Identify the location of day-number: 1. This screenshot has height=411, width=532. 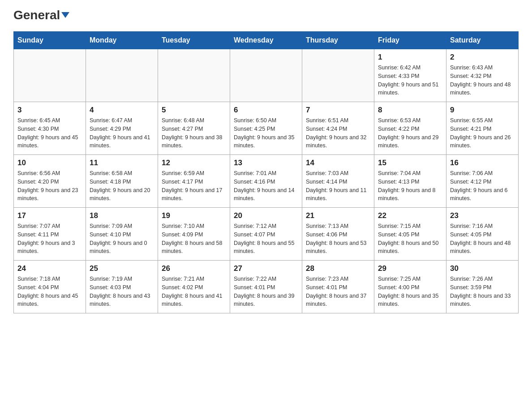
(410, 57).